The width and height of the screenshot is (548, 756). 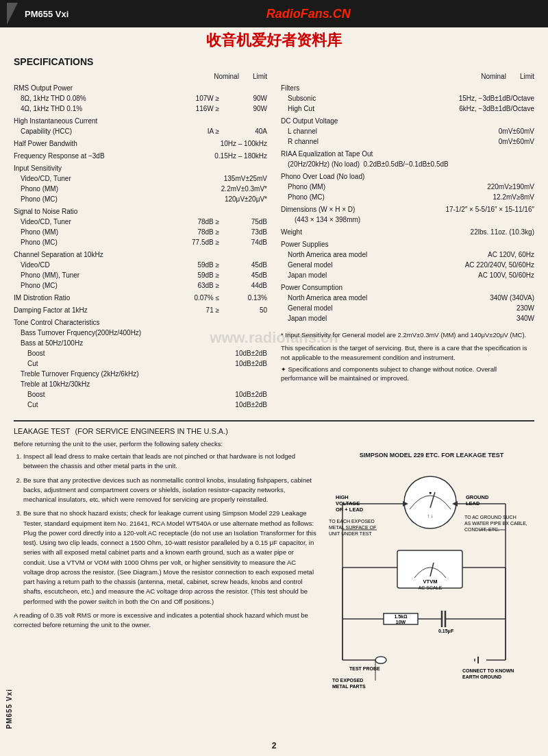 I want to click on model-label: PM655 Vxi, so click(x=47, y=14).